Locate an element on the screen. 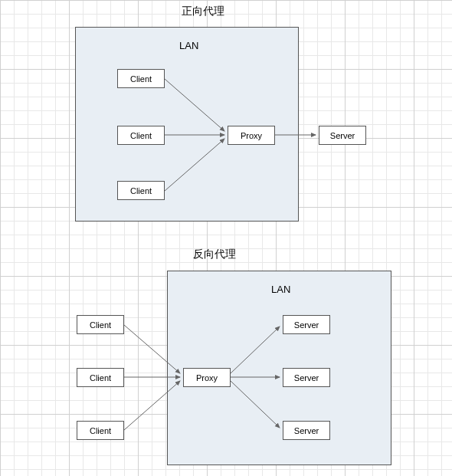  reverse-client-3: Client is located at coordinates (100, 431).